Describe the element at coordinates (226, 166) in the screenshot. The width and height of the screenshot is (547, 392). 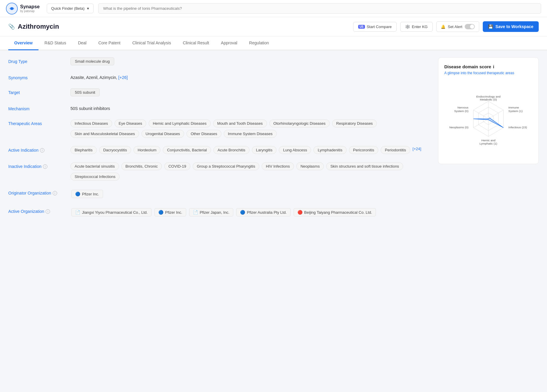
I see `tag-streptococcal-pharyngitis: Group a Streptococcal Pharyngitis` at that location.